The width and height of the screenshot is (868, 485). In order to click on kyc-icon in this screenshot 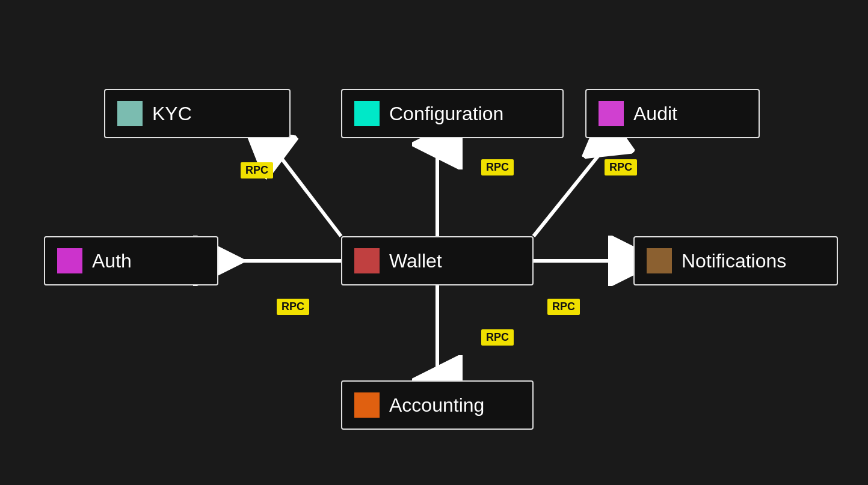, I will do `click(130, 114)`.